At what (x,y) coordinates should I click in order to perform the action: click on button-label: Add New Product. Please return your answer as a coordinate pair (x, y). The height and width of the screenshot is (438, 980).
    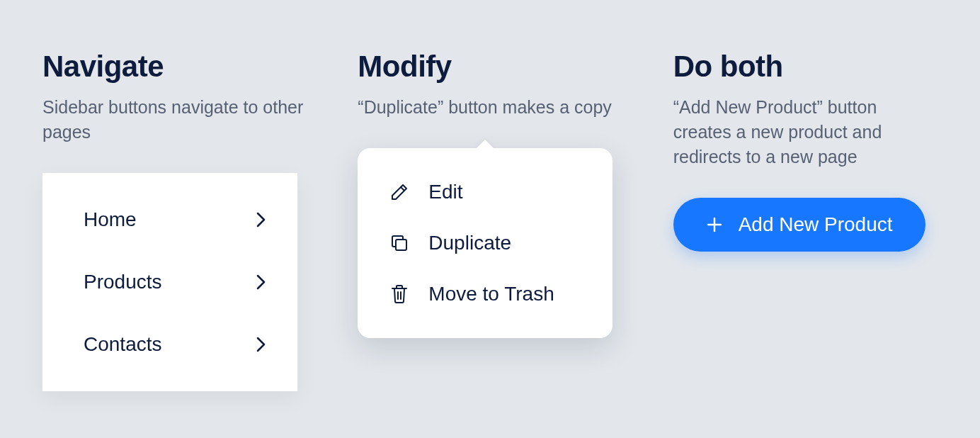
    Looking at the image, I should click on (816, 225).